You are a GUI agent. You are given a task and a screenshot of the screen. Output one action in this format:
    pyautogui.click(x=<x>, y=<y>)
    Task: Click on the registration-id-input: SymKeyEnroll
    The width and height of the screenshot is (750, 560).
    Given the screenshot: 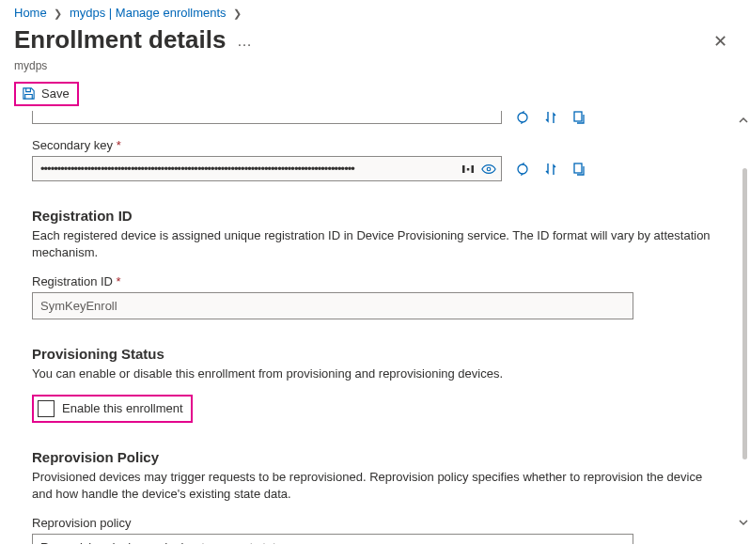 What is the action you would take?
    pyautogui.click(x=333, y=306)
    